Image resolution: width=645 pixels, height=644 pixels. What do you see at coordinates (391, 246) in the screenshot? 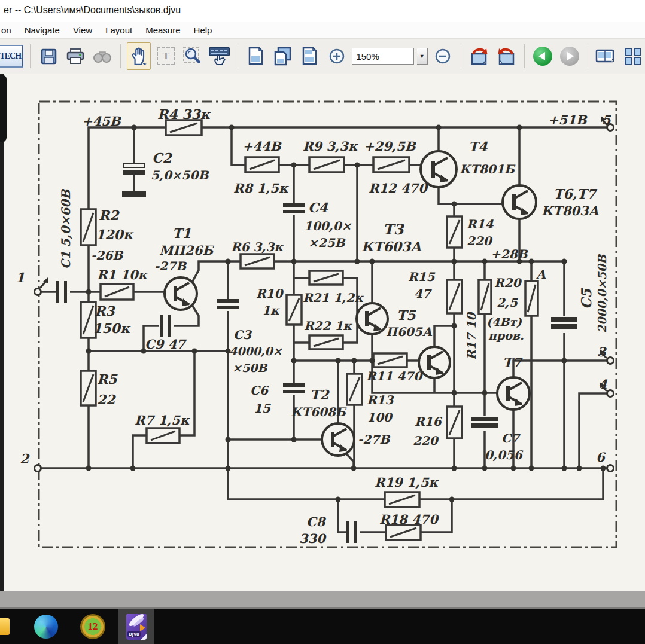
I see `svg-text: КТ603А` at bounding box center [391, 246].